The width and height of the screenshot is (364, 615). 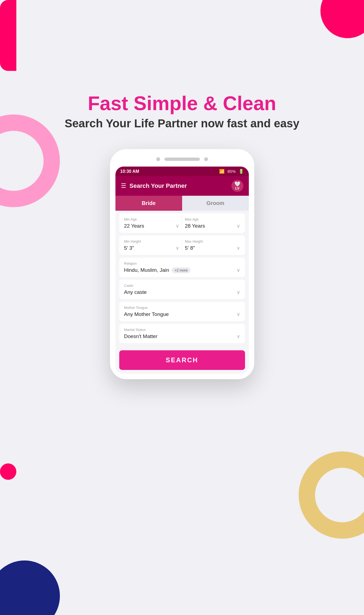 What do you see at coordinates (147, 270) in the screenshot?
I see `religion-value: Hindu, Muslim, Jain` at bounding box center [147, 270].